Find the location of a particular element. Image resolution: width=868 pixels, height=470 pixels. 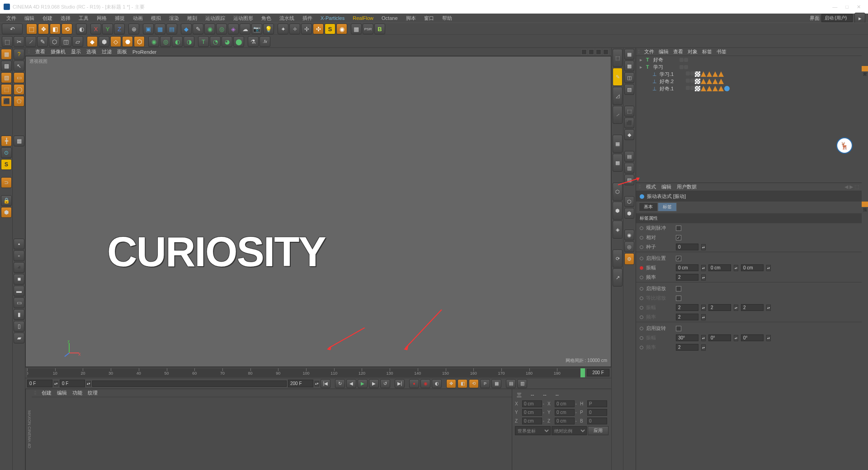

frame-cur-input is located at coordinates (72, 383).